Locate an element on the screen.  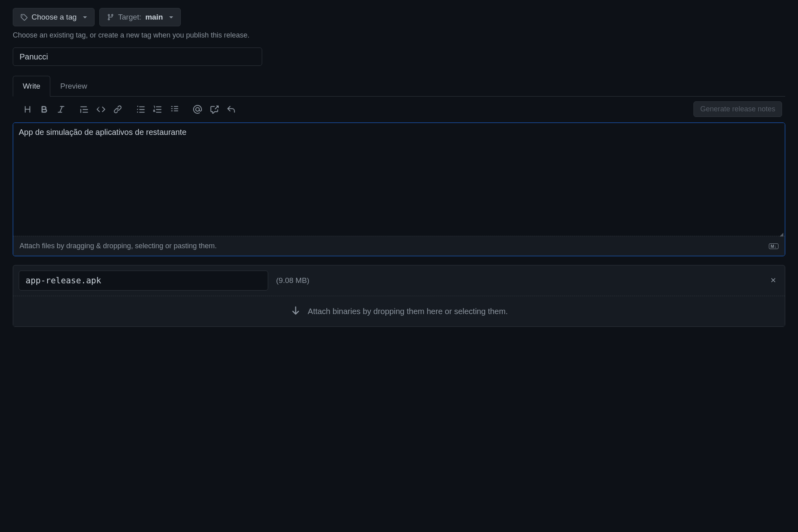
heading-icon is located at coordinates (28, 109).